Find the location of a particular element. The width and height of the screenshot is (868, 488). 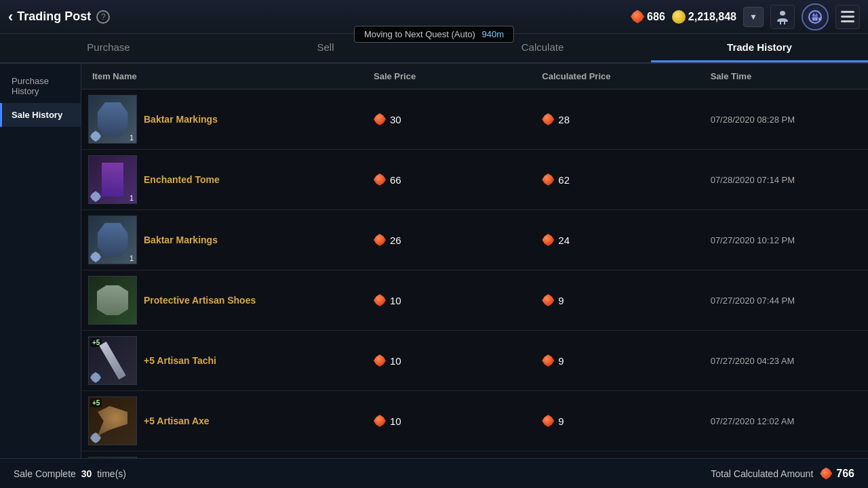

tab-purchase: Purchase is located at coordinates (108, 48).